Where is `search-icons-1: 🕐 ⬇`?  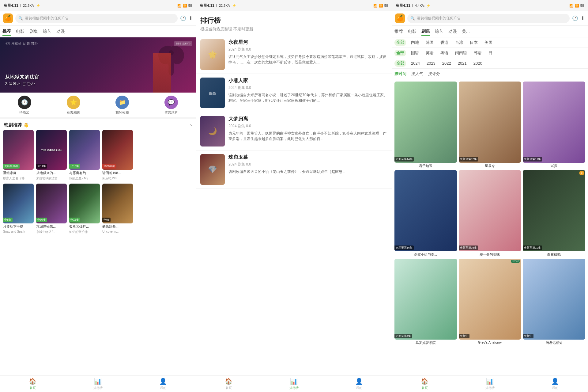
search-icons-1: 🕐 ⬇ is located at coordinates (186, 18).